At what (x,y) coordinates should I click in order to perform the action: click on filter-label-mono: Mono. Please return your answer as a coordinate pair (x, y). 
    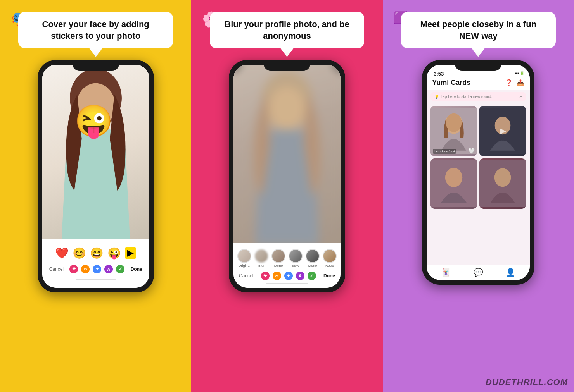
    Looking at the image, I should click on (313, 266).